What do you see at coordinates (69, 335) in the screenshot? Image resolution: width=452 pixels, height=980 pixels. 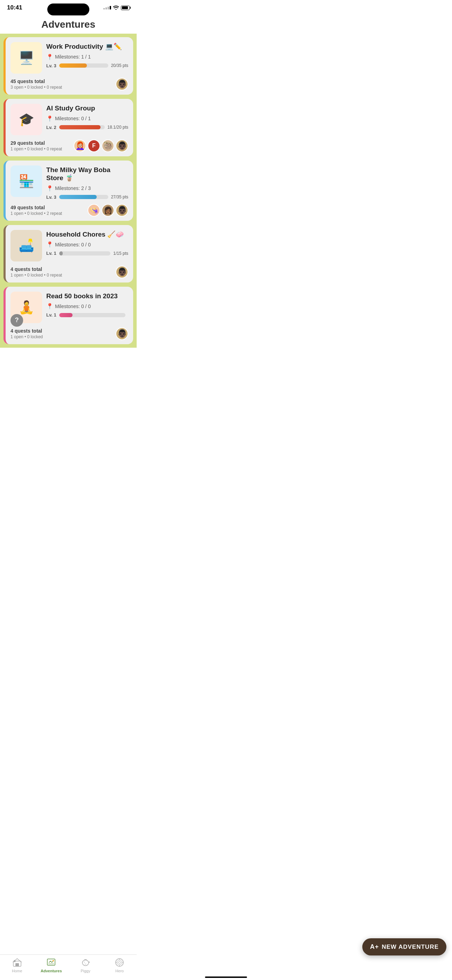 I see `card-bottom: 4 quests total 1 open • 0 locked 👨🏿` at bounding box center [69, 335].